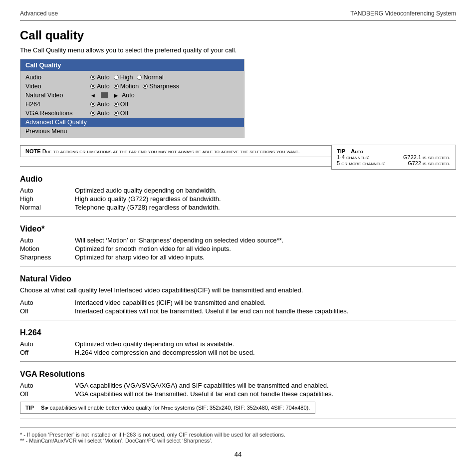  What do you see at coordinates (132, 122) in the screenshot?
I see `menu-nav-advanced: Advanced Call Quality` at bounding box center [132, 122].